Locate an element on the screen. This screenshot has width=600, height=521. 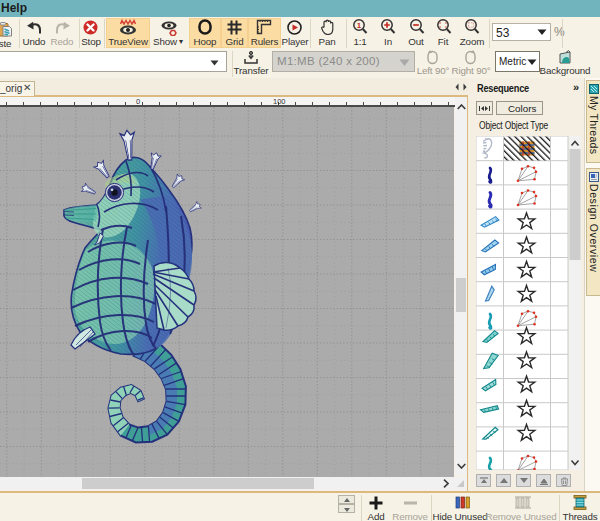
svg-text: 1 is located at coordinates (360, 26).